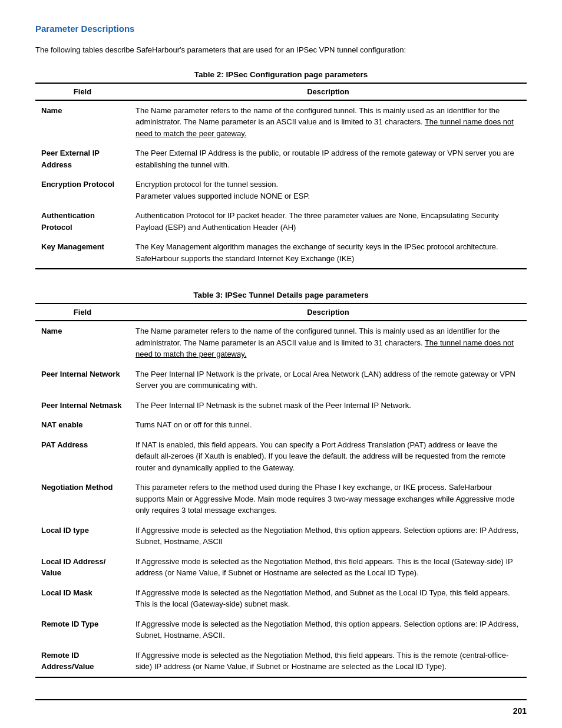  I want to click on description-cell: The Key Management algorithm manages the…, so click(328, 253).